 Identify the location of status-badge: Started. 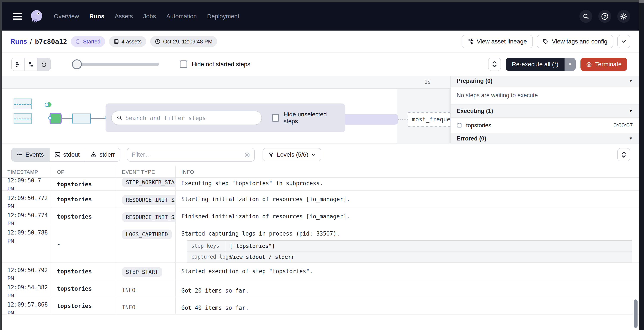
(88, 41).